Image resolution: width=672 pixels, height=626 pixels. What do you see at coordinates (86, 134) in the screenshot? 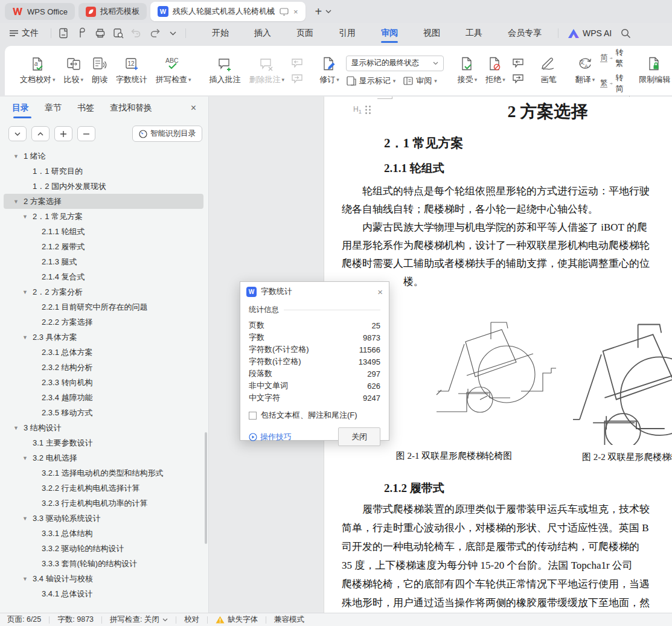
I see `zoom-out-level-button` at bounding box center [86, 134].